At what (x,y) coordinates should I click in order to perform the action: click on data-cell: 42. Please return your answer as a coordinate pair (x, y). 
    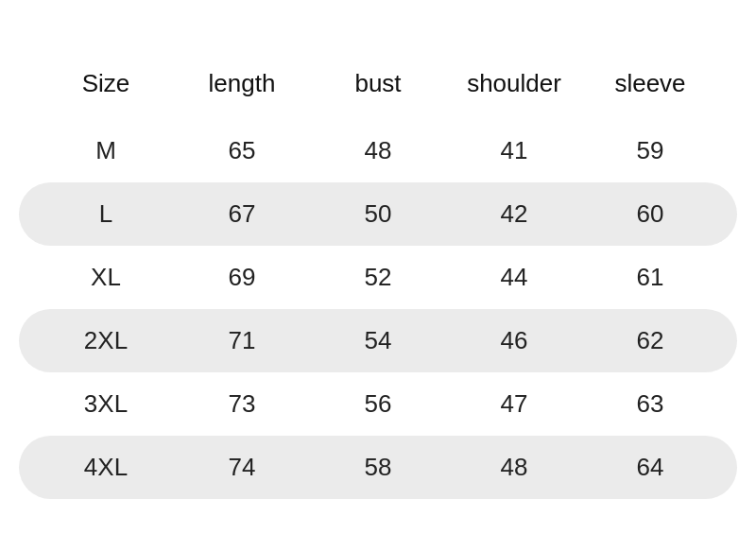
    Looking at the image, I should click on (514, 214).